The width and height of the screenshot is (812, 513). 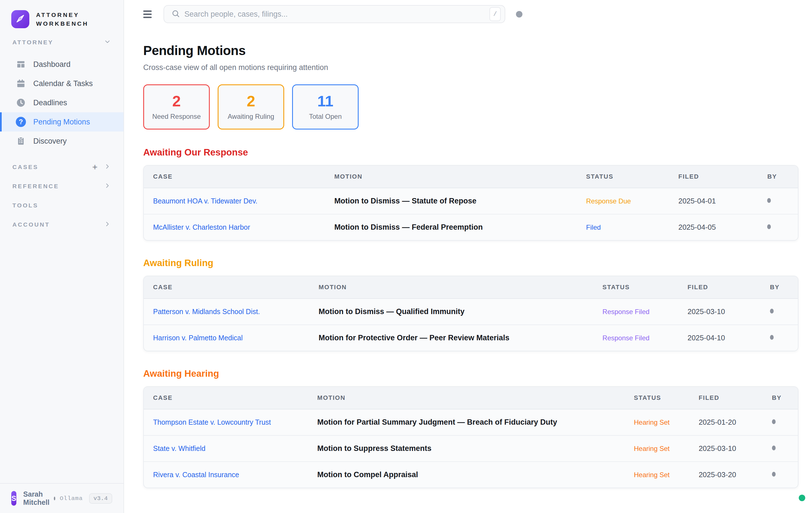 What do you see at coordinates (107, 43) in the screenshot?
I see `chevron-down-icon` at bounding box center [107, 43].